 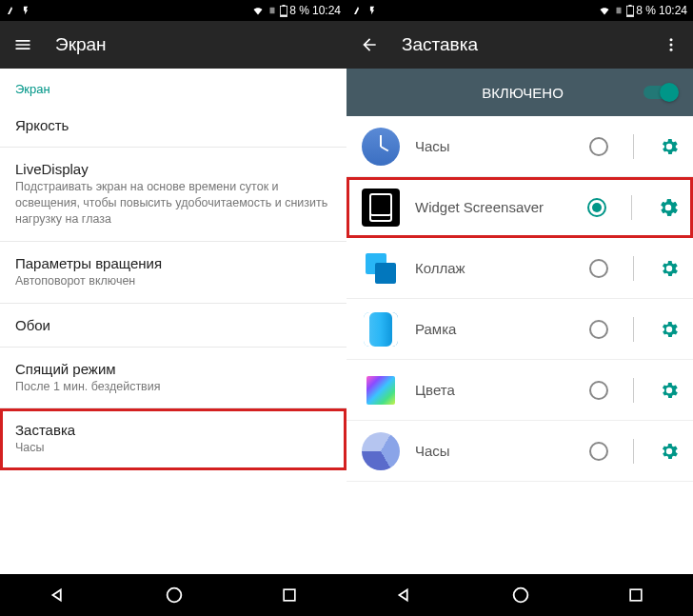 I want to click on section-header: Экран, so click(x=173, y=86).